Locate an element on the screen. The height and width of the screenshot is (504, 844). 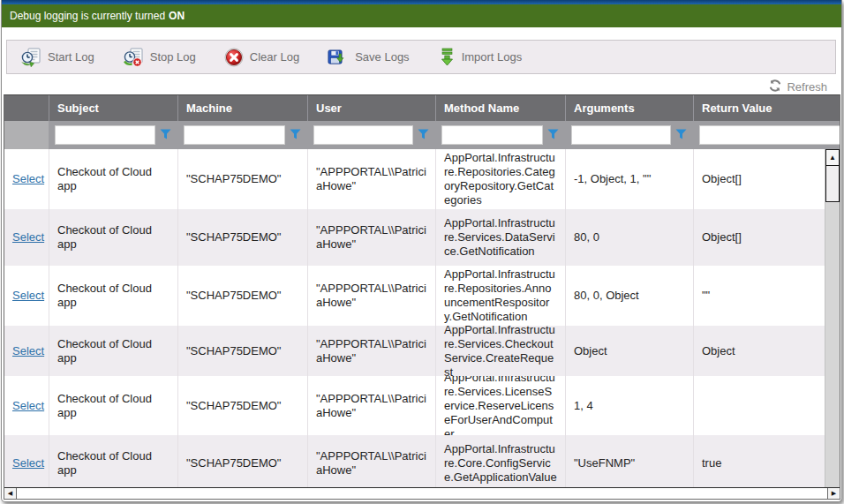
header-arguments: Arguments is located at coordinates (629, 108).